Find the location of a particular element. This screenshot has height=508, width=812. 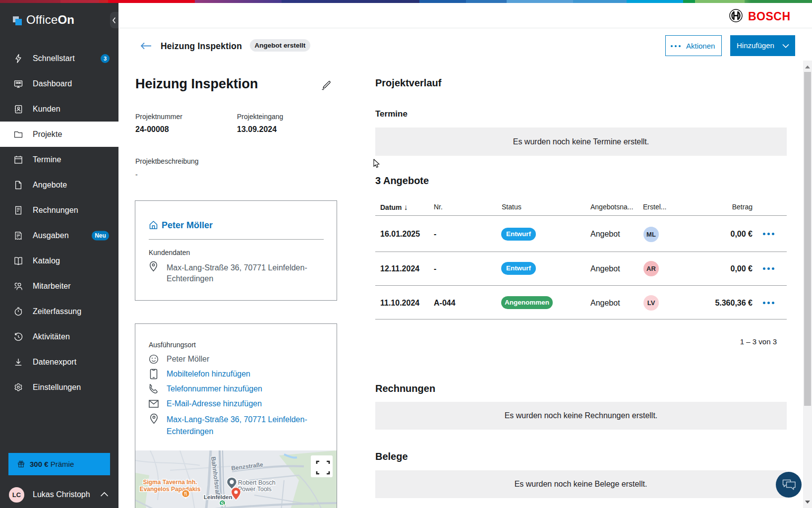

svg-text: S is located at coordinates (222, 504).